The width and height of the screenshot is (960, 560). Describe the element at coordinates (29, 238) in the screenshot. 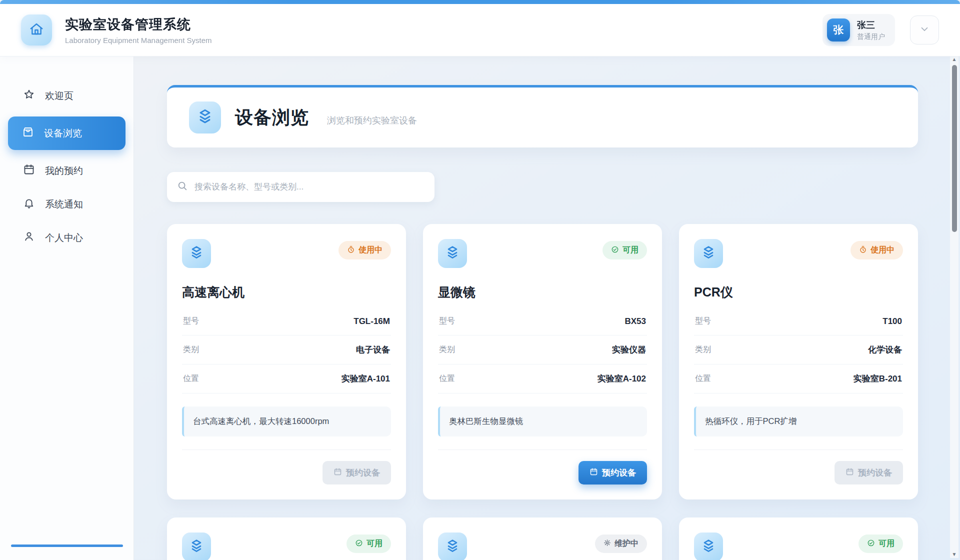

I see `user-icon` at that location.